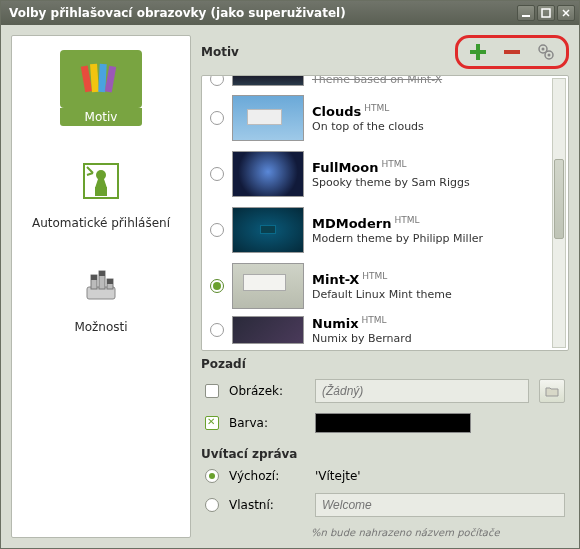 The image size is (580, 549). What do you see at coordinates (212, 391) in the screenshot?
I see `background-image-checkbox` at bounding box center [212, 391].